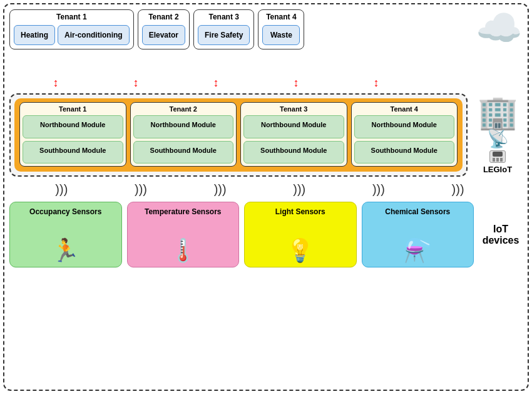  What do you see at coordinates (499, 28) in the screenshot?
I see `cloud-icon: ☁️` at bounding box center [499, 28].